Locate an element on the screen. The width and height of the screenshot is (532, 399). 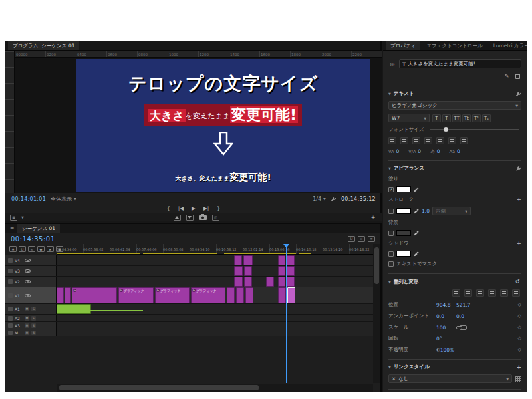
text-mask-checkbox is located at coordinates (391, 264).